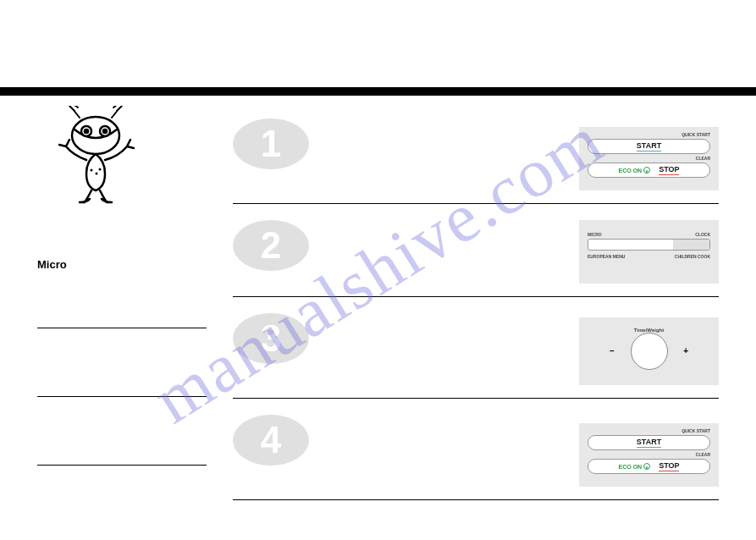 The height and width of the screenshot is (540, 756). What do you see at coordinates (649, 351) in the screenshot?
I see `time-weight-dial` at bounding box center [649, 351].